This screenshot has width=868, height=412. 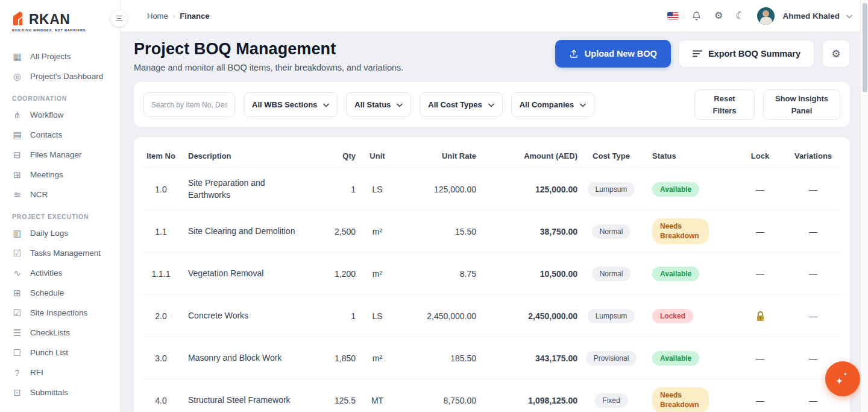 I want to click on cell-qty: 2,500, so click(x=328, y=232).